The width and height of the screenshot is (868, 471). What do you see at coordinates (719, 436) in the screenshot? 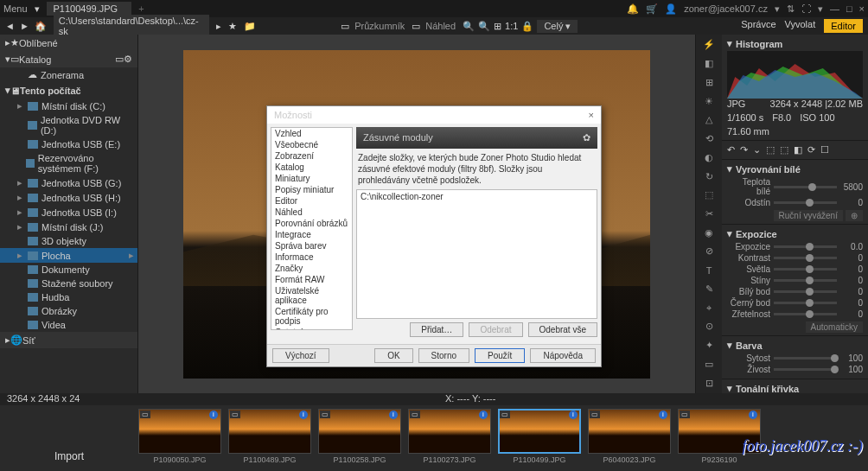
I see `filmstrip-thumb: ▭iP9236190` at bounding box center [719, 436].